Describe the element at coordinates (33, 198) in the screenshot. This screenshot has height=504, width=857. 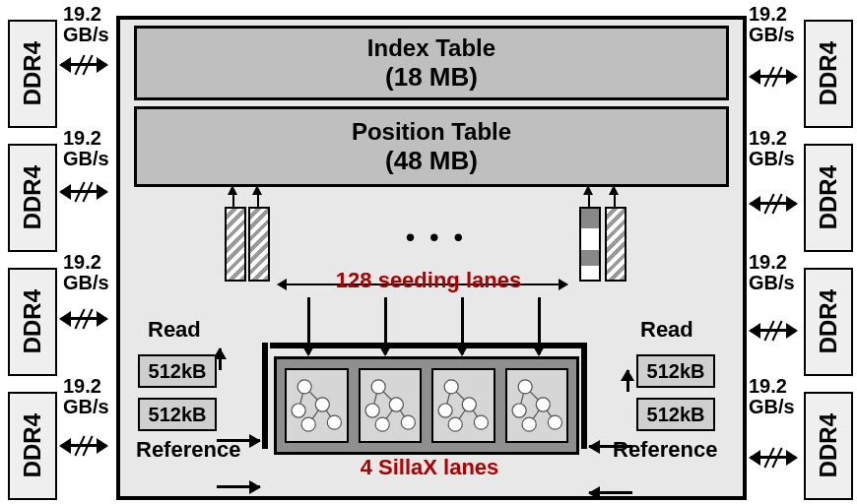
I see `ddr4-left-1: DDR4` at that location.